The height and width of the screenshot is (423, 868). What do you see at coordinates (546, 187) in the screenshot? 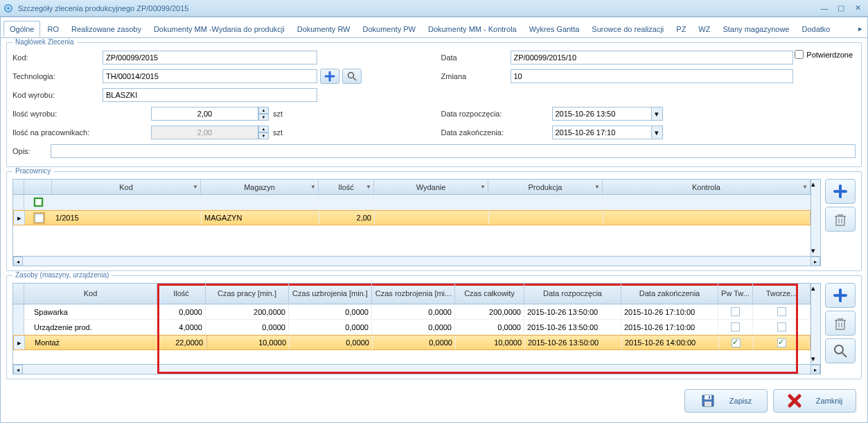
I see `col-produkcja: Produkcja` at bounding box center [546, 187].